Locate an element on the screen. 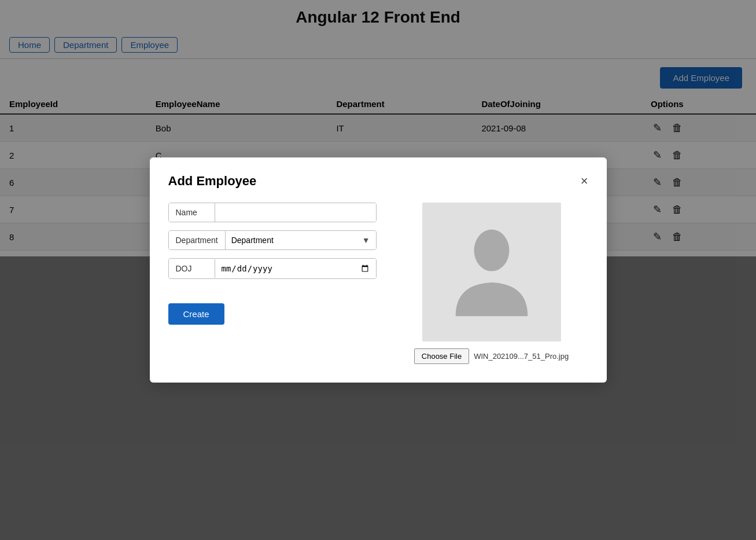 Image resolution: width=756 pixels, height=540 pixels. file-input-row: Choose File WIN_202109...7_51_Pro.jpg is located at coordinates (492, 357).